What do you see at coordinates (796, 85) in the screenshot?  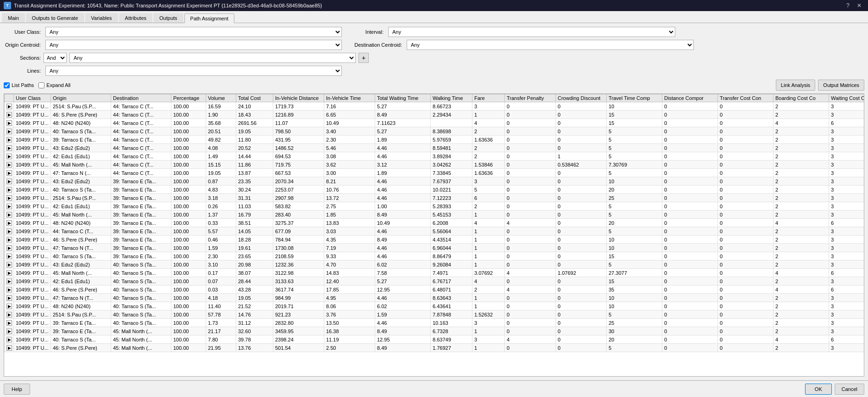 I see `link-analysis-btn: Link Analysis` at bounding box center [796, 85].